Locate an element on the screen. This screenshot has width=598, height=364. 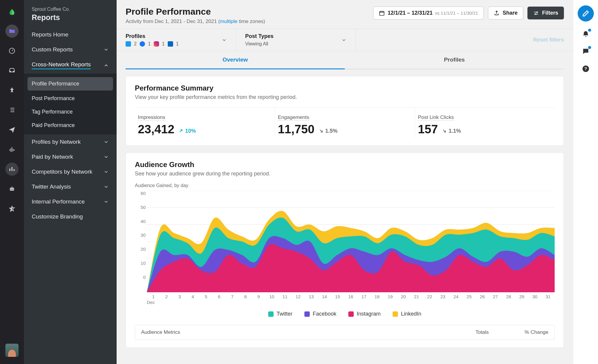
sidebar-sub-profile-performance: Profile Performance is located at coordinates (70, 84).